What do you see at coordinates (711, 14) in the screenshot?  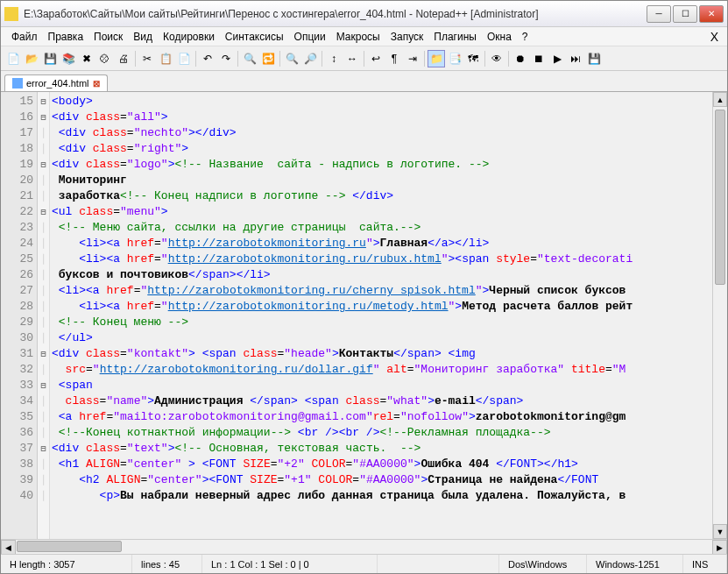 I see `close-button: ✕` at bounding box center [711, 14].